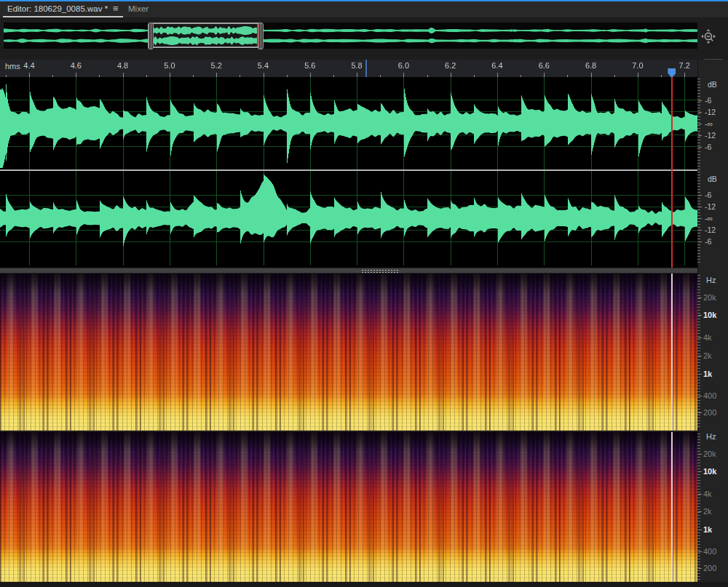 The image size is (728, 587). Describe the element at coordinates (351, 36) in the screenshot. I see `overview-waveform` at that location.